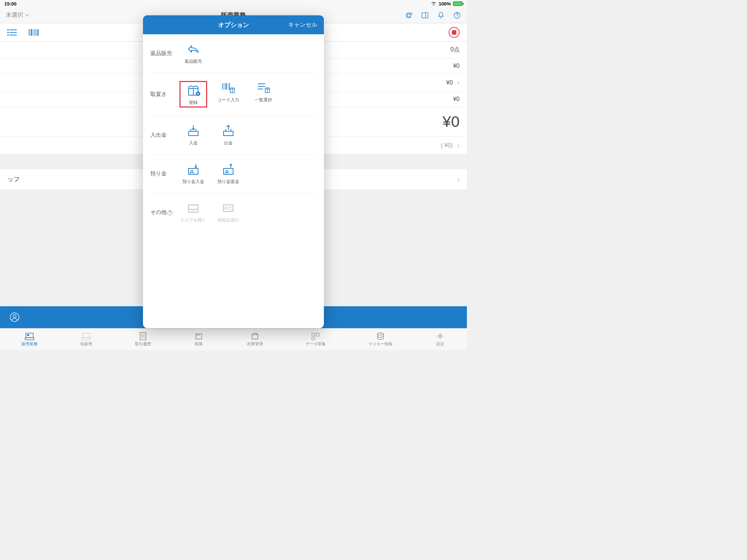  I want to click on option-label: コード入力, so click(228, 100).